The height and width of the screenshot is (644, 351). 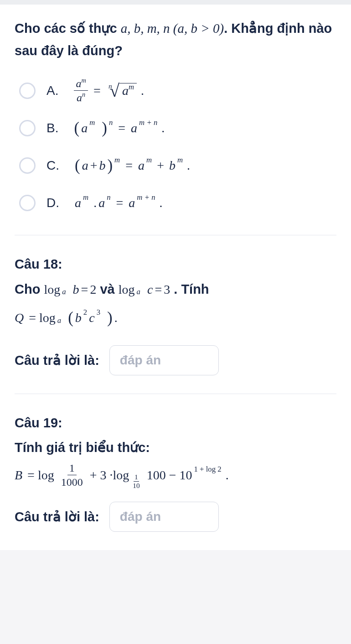 I want to click on q17-stem-prefix: Cho các số thực, so click(x=67, y=28).